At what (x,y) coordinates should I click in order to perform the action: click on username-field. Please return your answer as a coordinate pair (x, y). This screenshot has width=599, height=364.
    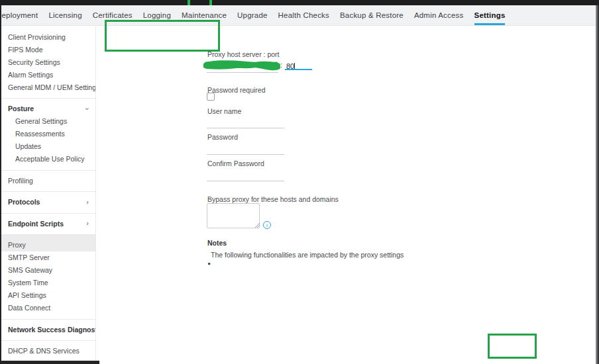
    Looking at the image, I should click on (245, 123).